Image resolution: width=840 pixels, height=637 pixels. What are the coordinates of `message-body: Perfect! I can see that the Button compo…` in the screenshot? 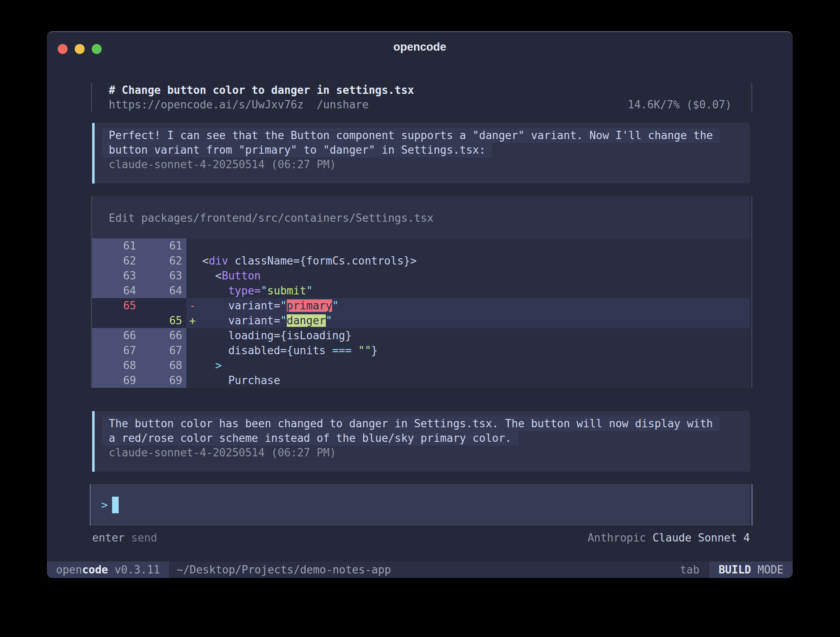 It's located at (422, 143).